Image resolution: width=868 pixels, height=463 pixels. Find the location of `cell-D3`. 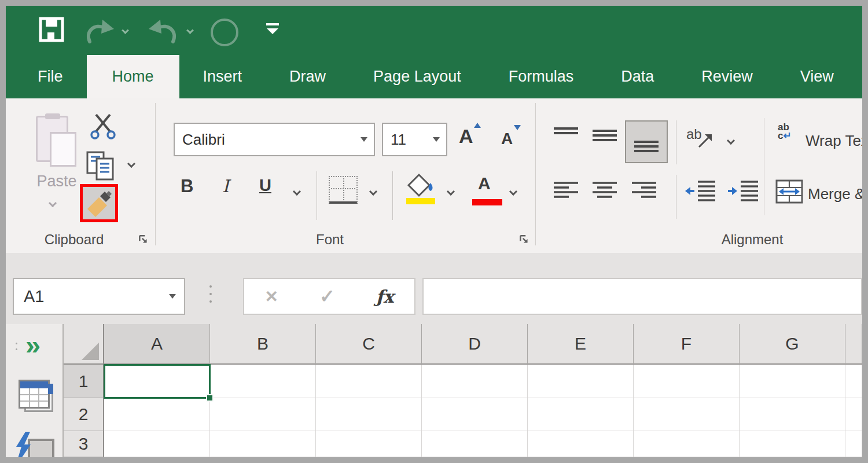

cell-D3 is located at coordinates (475, 444).